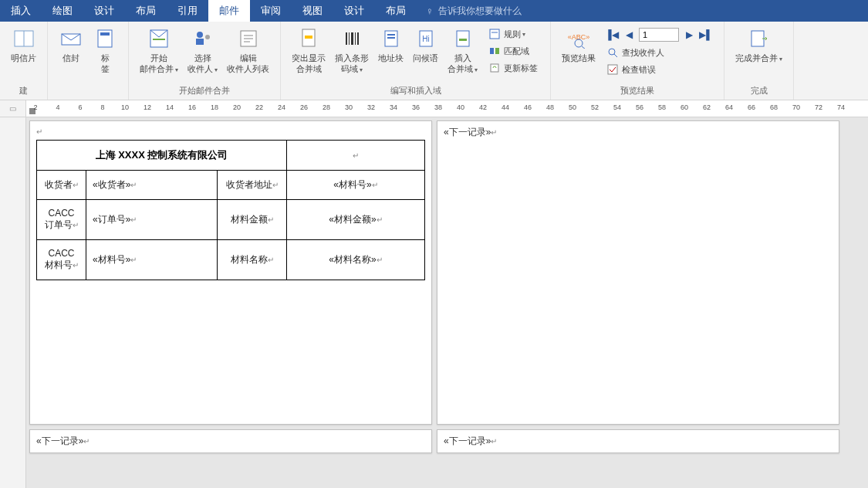  I want to click on next-record-field: «下一记录»↵, so click(63, 441).